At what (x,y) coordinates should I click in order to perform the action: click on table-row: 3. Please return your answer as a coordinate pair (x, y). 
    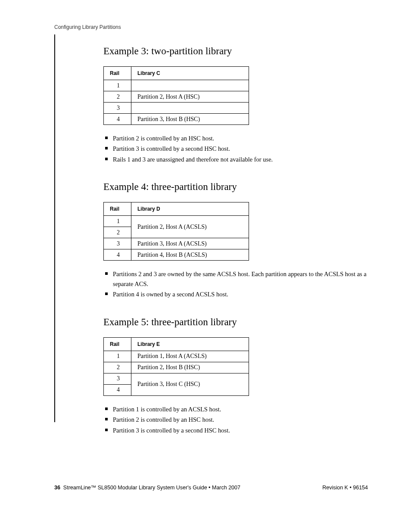
    Looking at the image, I should click on (177, 108).